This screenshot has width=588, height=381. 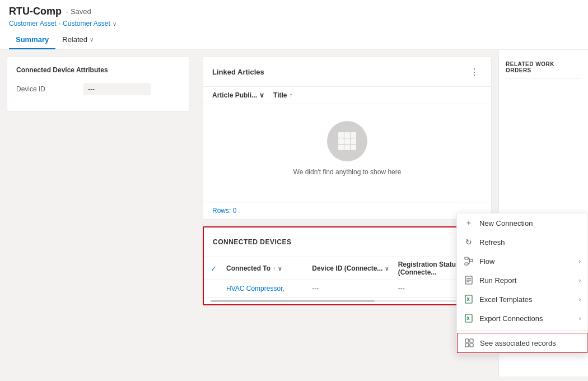 I want to click on export-chevron-icon: ›, so click(x=580, y=318).